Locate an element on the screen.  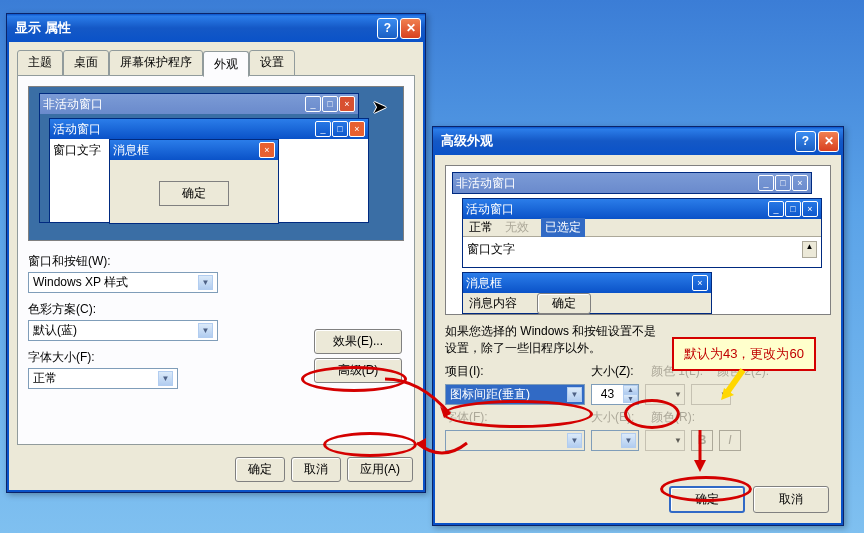
combo-font: ▼ is located at coordinates (515, 440).